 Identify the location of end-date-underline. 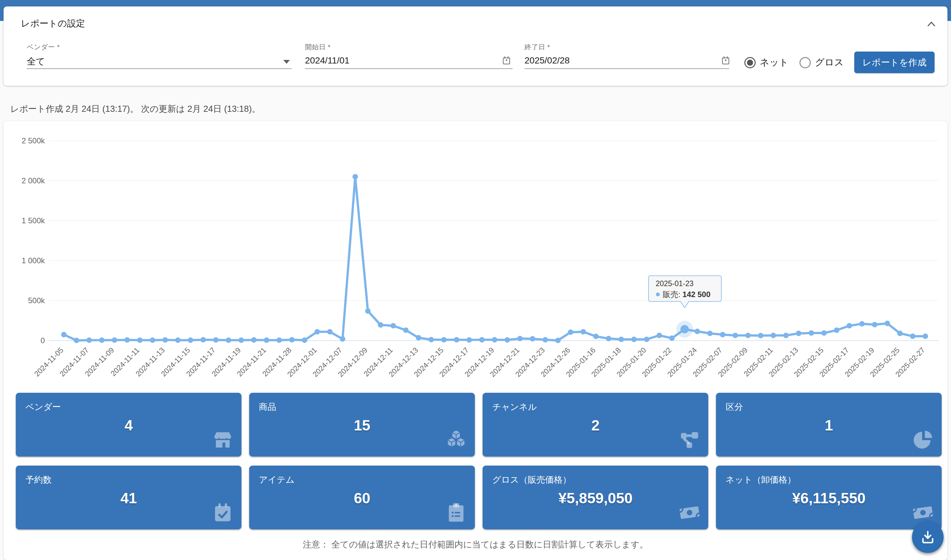
(627, 69).